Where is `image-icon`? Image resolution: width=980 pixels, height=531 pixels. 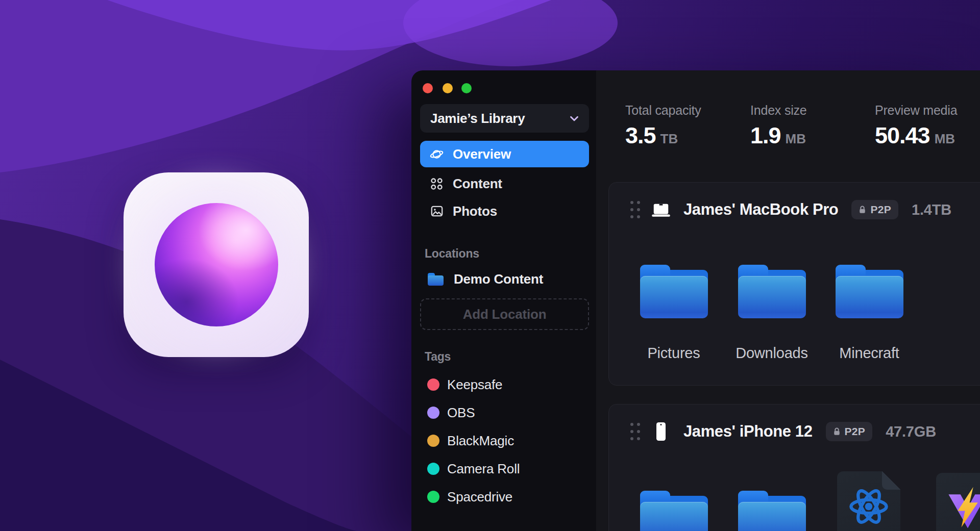
image-icon is located at coordinates (437, 211).